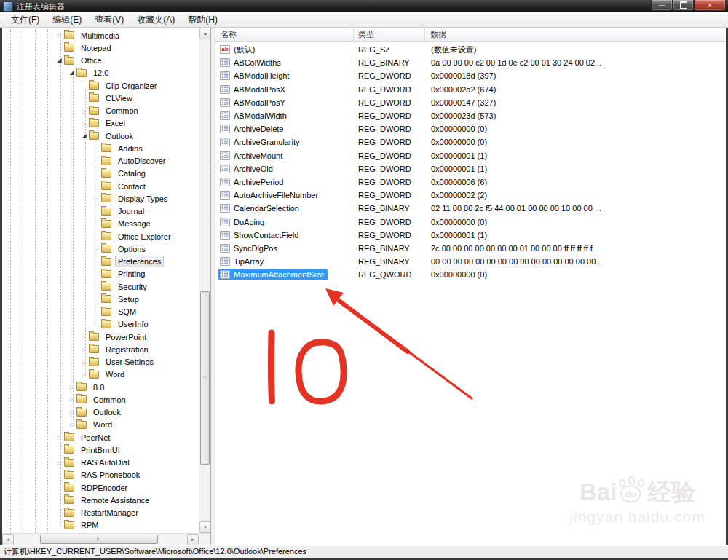  What do you see at coordinates (100, 488) in the screenshot?
I see `tree-item-rdpencoder: RDPEncoder` at bounding box center [100, 488].